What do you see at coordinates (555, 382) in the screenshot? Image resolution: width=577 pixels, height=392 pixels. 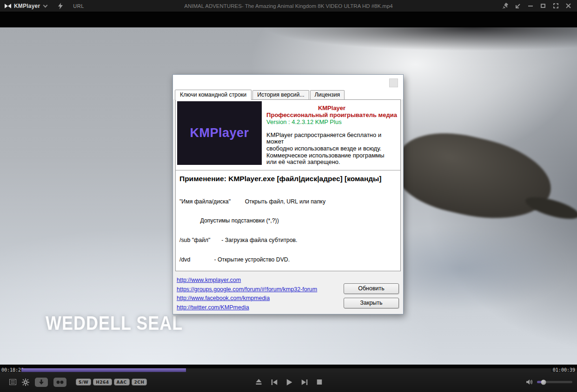 I see `volume-slider` at bounding box center [555, 382].